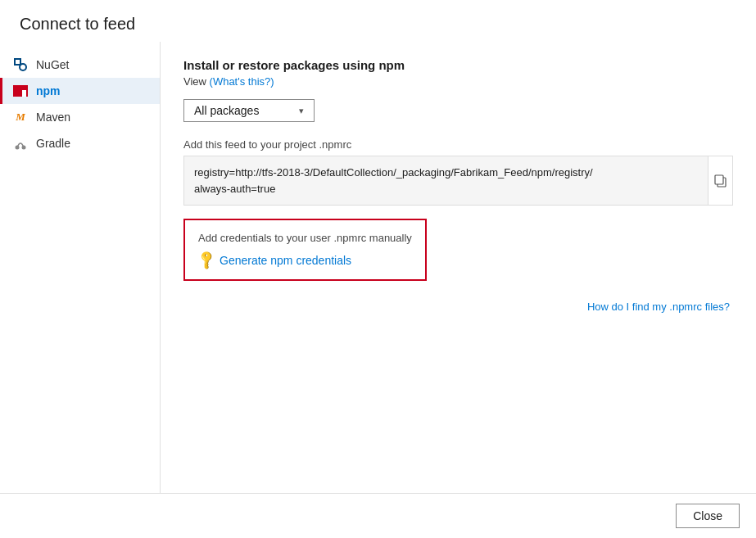 The height and width of the screenshot is (538, 756). I want to click on npmrc-label: Add this feed to your project .npmrc, so click(459, 144).